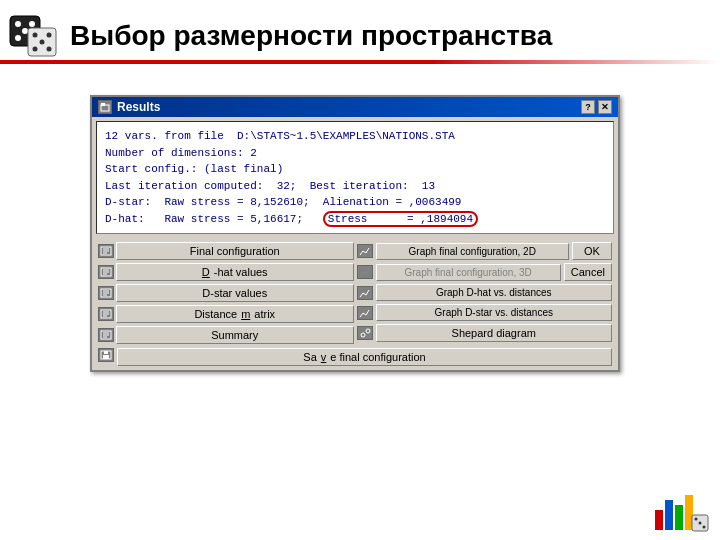  What do you see at coordinates (106, 335) in the screenshot?
I see `summary-icon` at bounding box center [106, 335].